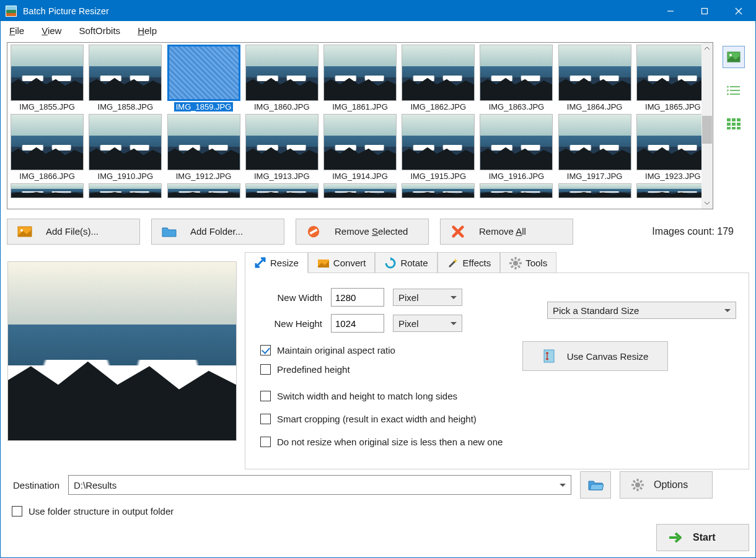 The height and width of the screenshot is (558, 756). I want to click on maintain-ratio-label: Maintain original aspect ratio, so click(336, 351).